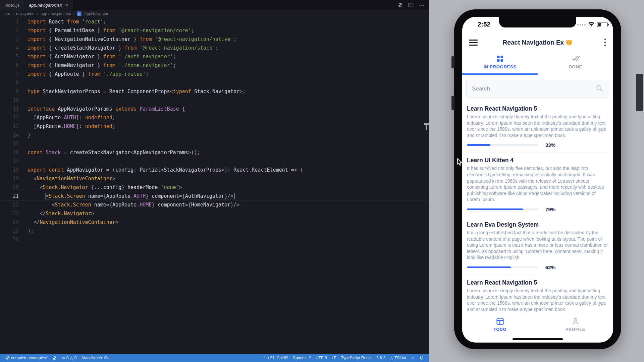 This screenshot has width=644, height=362. I want to click on git-branch-status: complete-exmaples*, so click(27, 358).